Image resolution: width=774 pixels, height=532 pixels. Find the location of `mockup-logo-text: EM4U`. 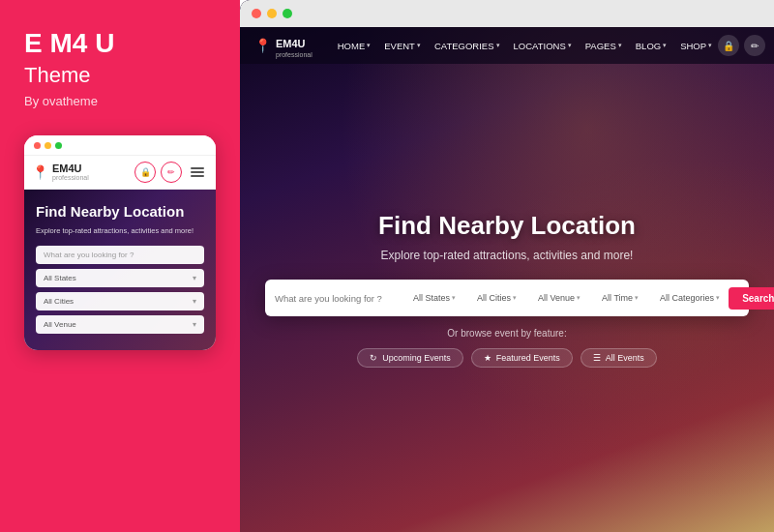

mockup-logo-text: EM4U is located at coordinates (71, 168).